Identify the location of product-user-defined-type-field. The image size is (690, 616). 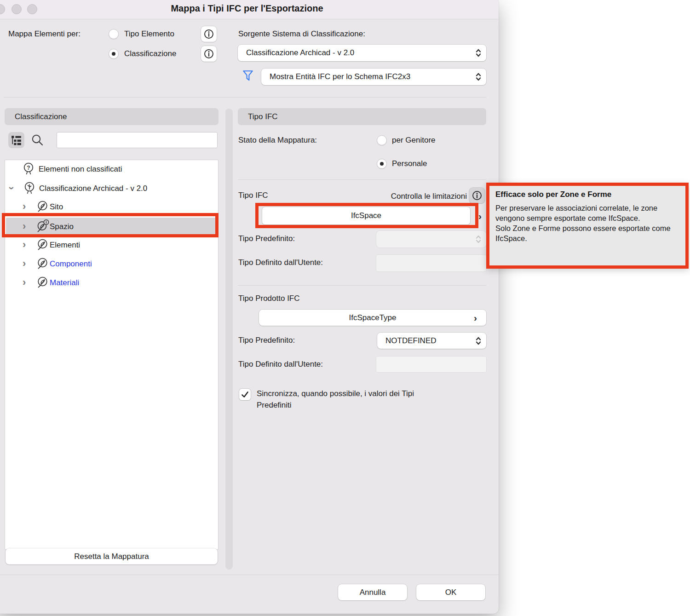
(431, 364).